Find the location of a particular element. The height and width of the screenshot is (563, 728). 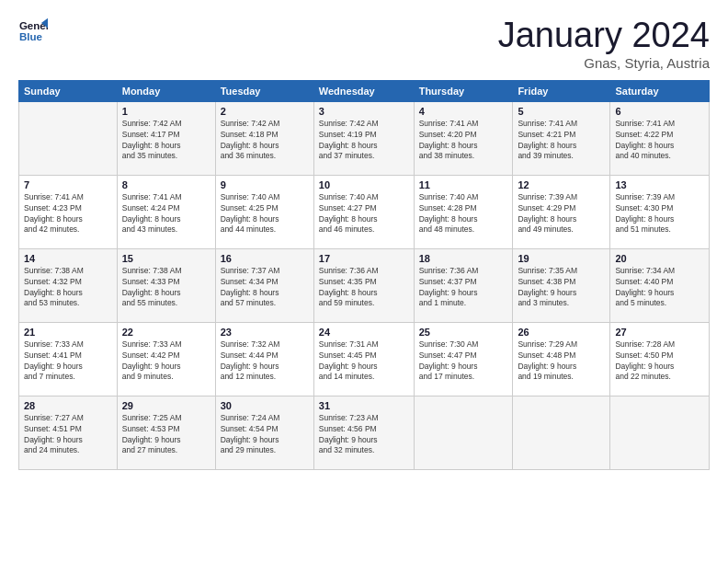

logo-icon: General Blue is located at coordinates (33, 31).